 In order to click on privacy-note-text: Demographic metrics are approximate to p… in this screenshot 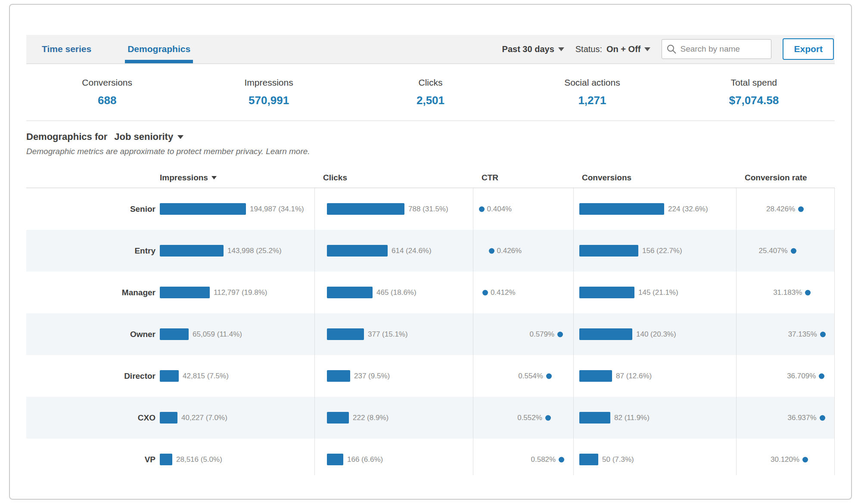, I will do `click(145, 152)`.